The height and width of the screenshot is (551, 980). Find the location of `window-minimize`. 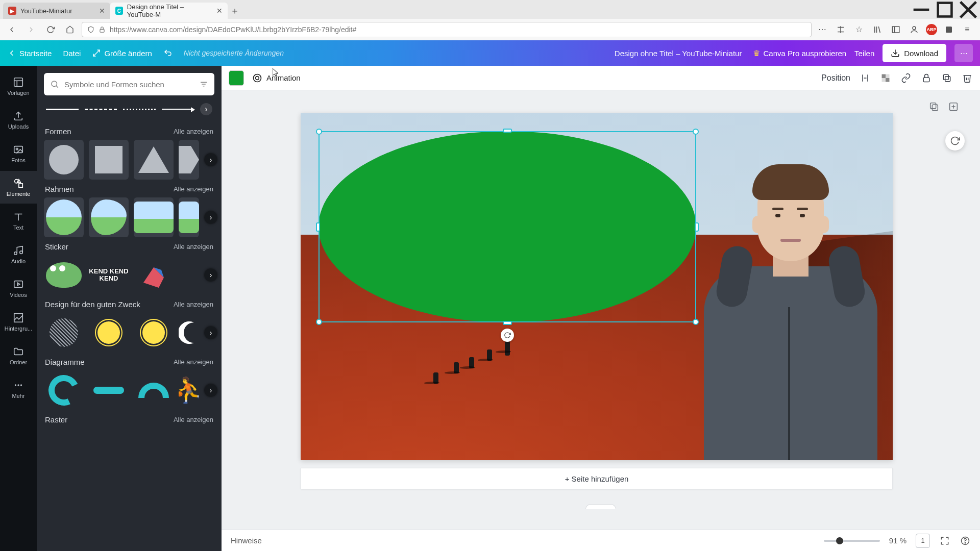

window-minimize is located at coordinates (921, 9).